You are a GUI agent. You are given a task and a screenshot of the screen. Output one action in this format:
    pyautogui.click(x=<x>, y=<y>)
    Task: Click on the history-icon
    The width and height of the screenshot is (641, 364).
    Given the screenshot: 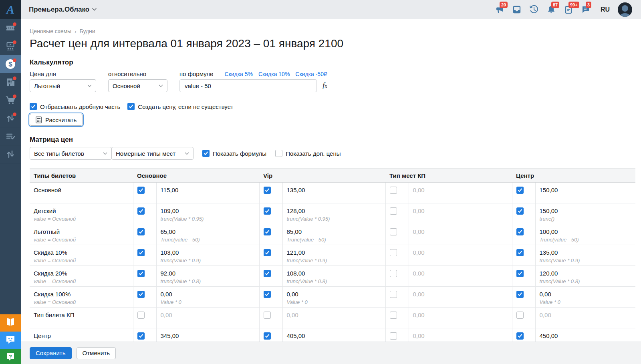 What is the action you would take?
    pyautogui.click(x=534, y=10)
    